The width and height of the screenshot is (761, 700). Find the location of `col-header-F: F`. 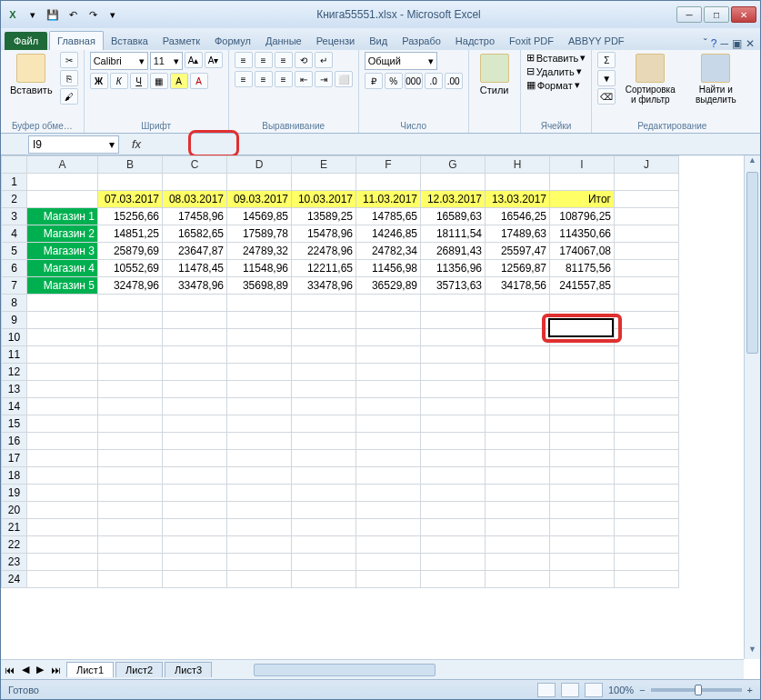

col-header-F: F is located at coordinates (389, 165).